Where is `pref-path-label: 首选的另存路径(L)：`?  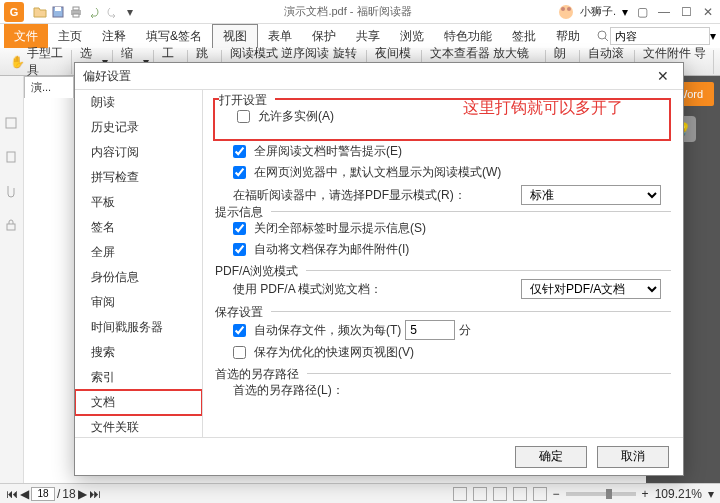 pref-path-label: 首选的另存路径(L)： is located at coordinates (288, 390).